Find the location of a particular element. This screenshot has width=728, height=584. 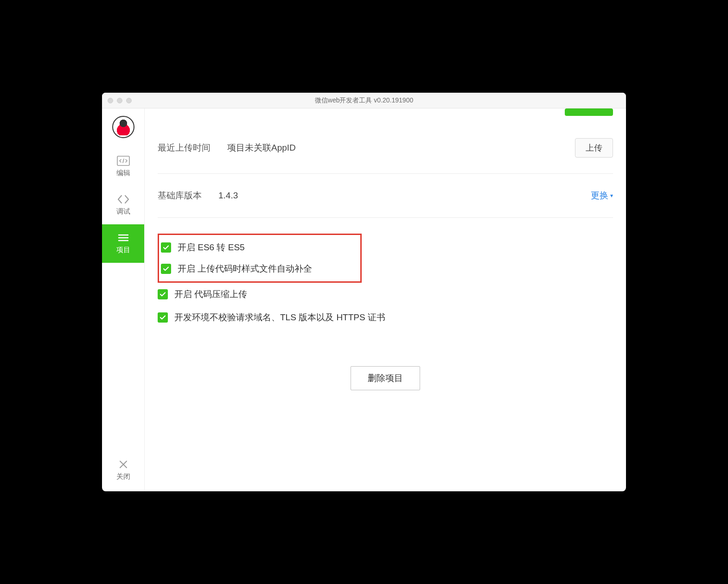

minimize-window-icon is located at coordinates (120, 101).